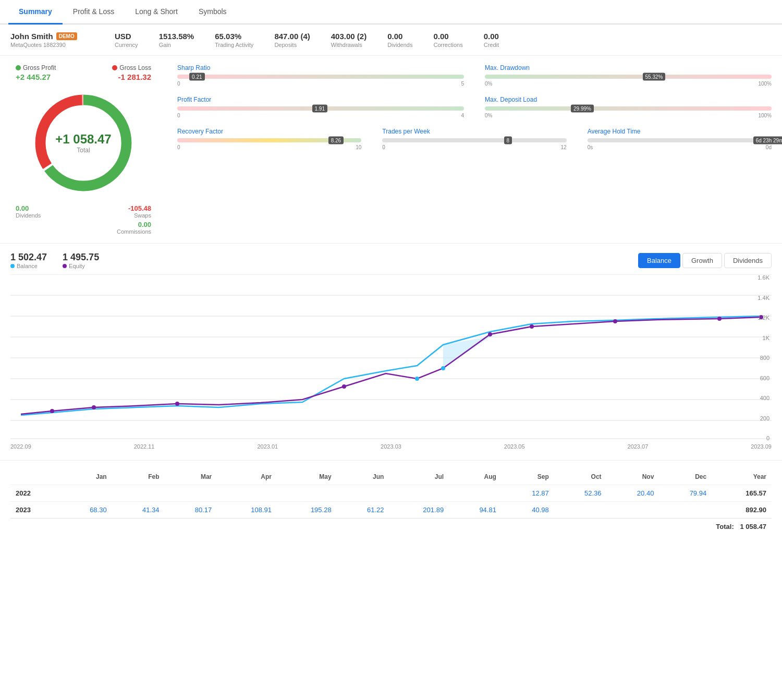 The image size is (782, 700). Describe the element at coordinates (35, 68) in the screenshot. I see `gross-profit-label: Gross Profit` at that location.